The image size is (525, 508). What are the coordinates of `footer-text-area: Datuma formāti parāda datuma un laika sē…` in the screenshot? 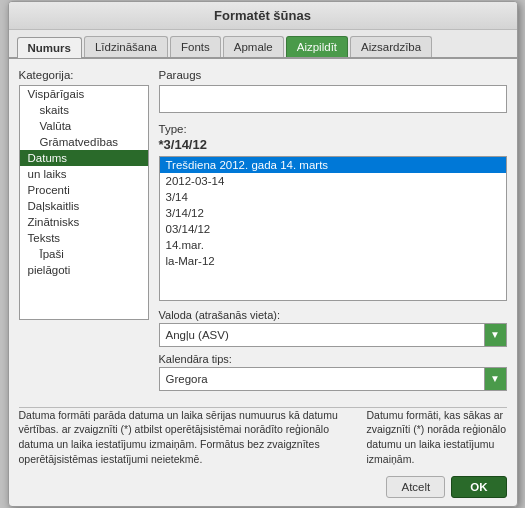 It's located at (263, 440).